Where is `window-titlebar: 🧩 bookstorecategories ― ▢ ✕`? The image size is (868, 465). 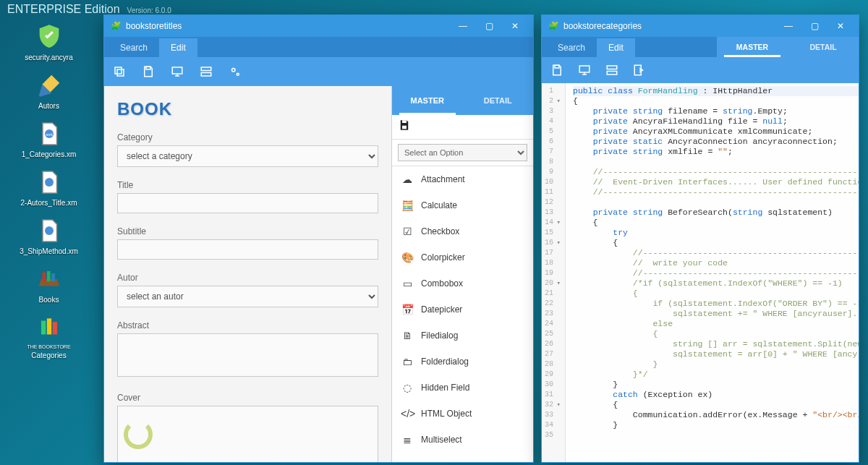 window-titlebar: 🧩 bookstorecategories ― ▢ ✕ is located at coordinates (700, 26).